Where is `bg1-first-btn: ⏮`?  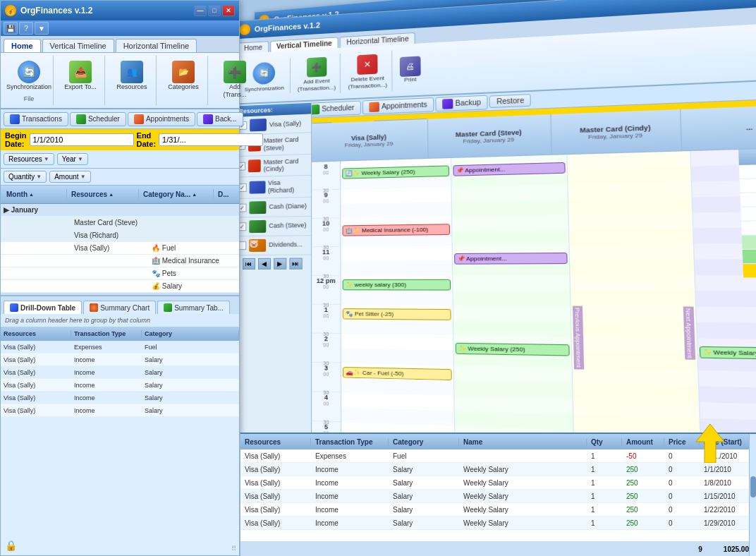 bg1-first-btn: ⏮ is located at coordinates (249, 264).